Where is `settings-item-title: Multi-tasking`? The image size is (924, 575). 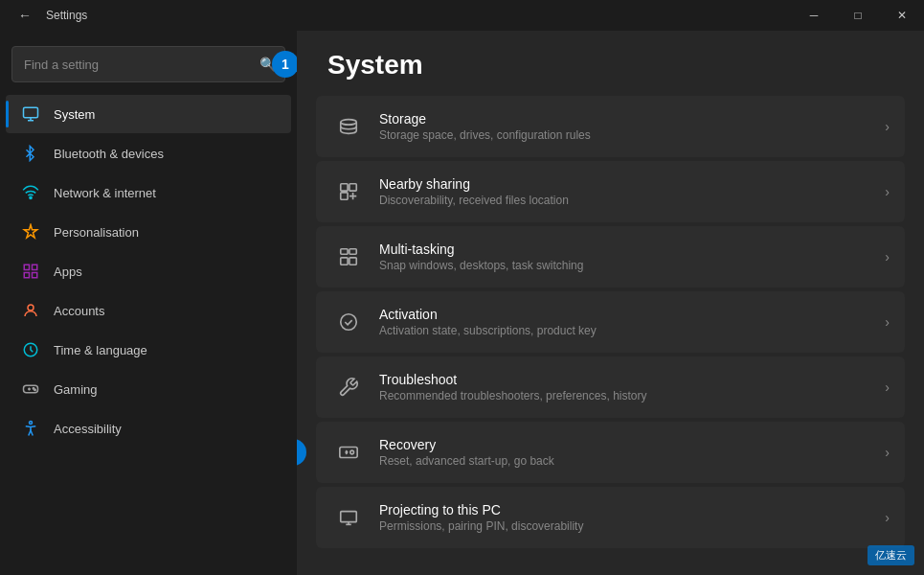
settings-item-title: Multi-tasking is located at coordinates (632, 249).